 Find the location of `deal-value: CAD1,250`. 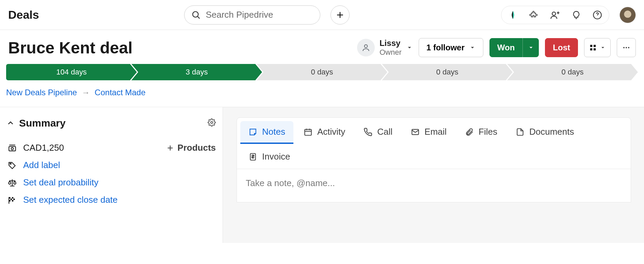

deal-value: CAD1,250 is located at coordinates (44, 148).